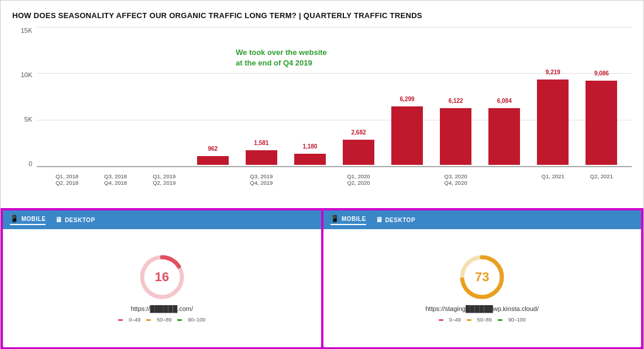 The width and height of the screenshot is (644, 349). What do you see at coordinates (28, 30) in the screenshot?
I see `y-label-15k: 15K` at bounding box center [28, 30].